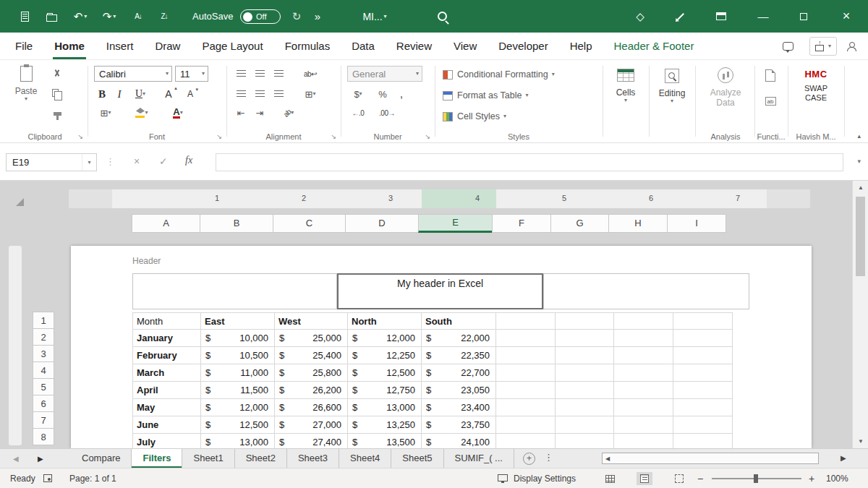 Image resolution: width=868 pixels, height=488 pixels. I want to click on fill-color-button: ▾, so click(142, 113).